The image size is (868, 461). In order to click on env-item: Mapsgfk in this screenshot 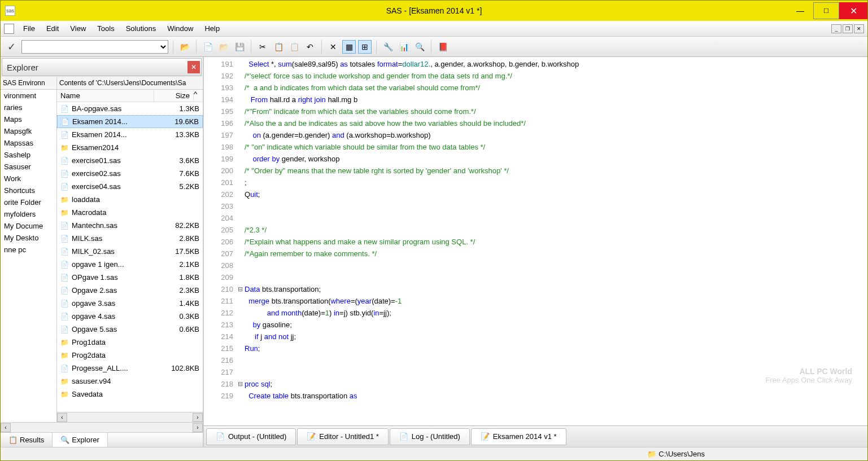, I will do `click(28, 131)`.